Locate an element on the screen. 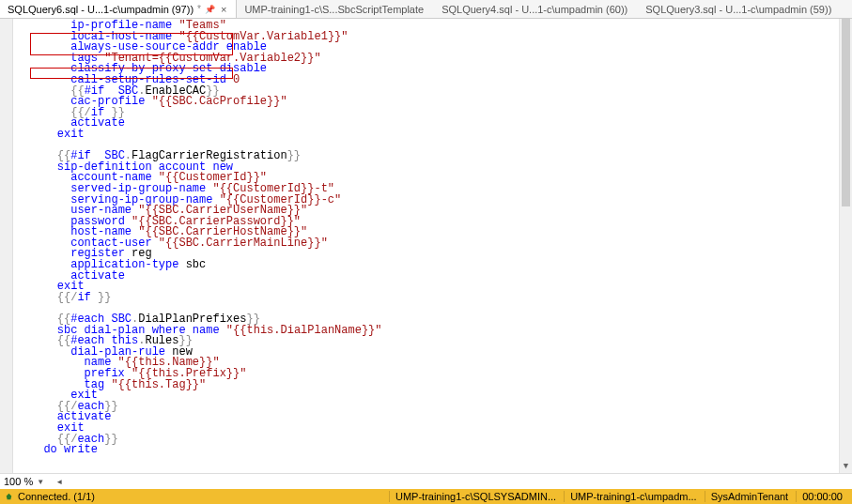 The width and height of the screenshot is (852, 504). tab-sbcscripttemplate: UMP-training1-c\S...SbcScriptTemplate is located at coordinates (335, 9).